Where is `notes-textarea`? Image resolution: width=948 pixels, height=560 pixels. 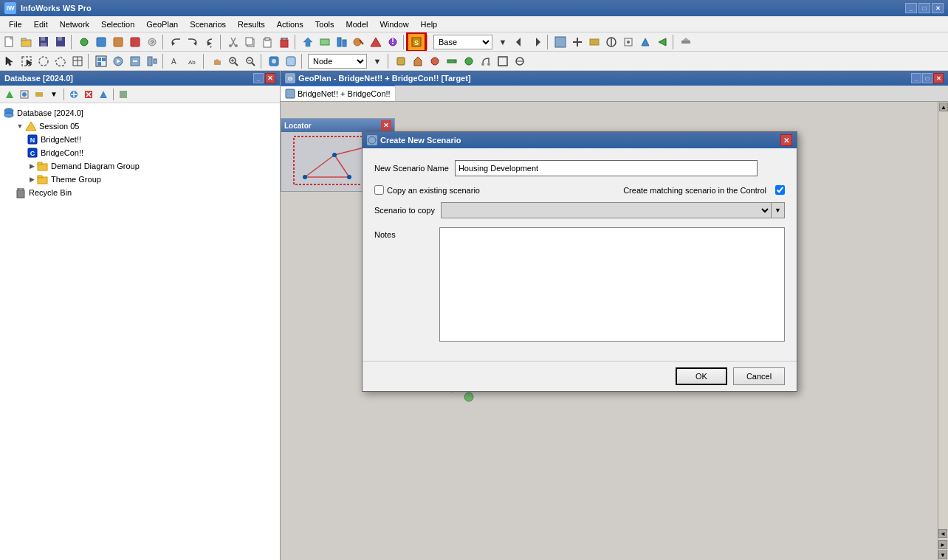
notes-textarea is located at coordinates (612, 285).